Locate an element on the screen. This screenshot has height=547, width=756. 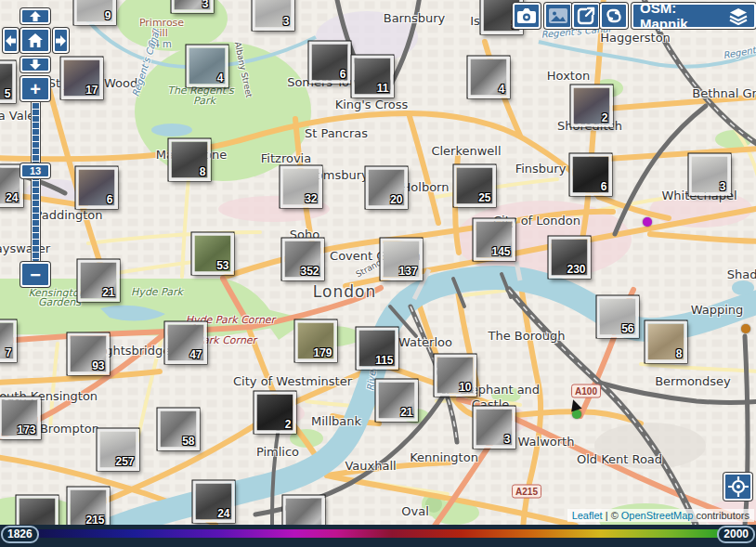
arrow-left-icon is located at coordinates (11, 41).